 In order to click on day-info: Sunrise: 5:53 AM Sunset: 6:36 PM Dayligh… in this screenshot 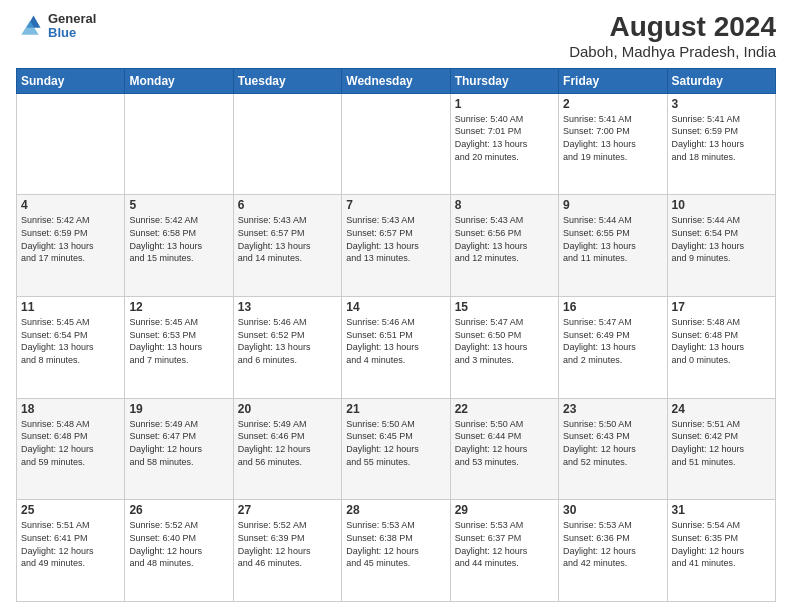, I will do `click(612, 544)`.